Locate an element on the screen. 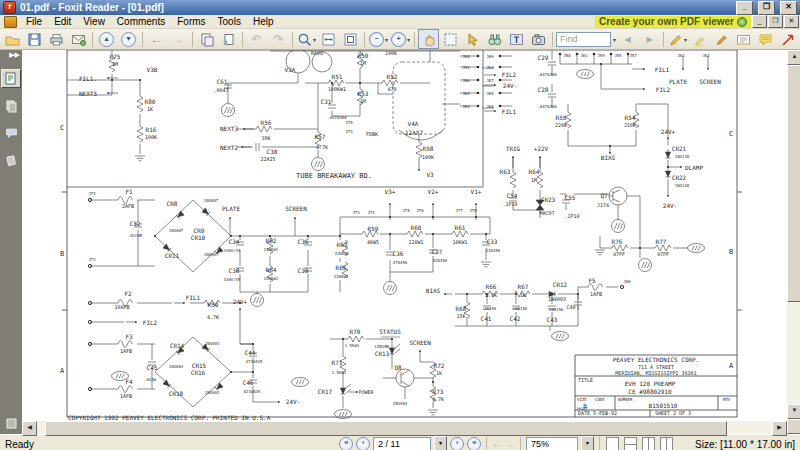 Image resolution: width=800 pixels, height=450 pixels. undo-button: ↶ is located at coordinates (256, 39).